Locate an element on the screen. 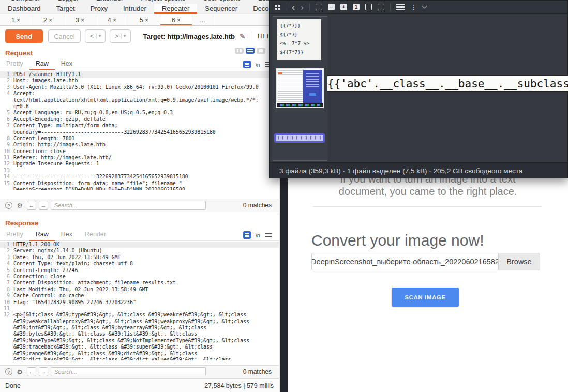 The height and width of the screenshot is (392, 568). burp-main-tab: Intruder is located at coordinates (134, 9).